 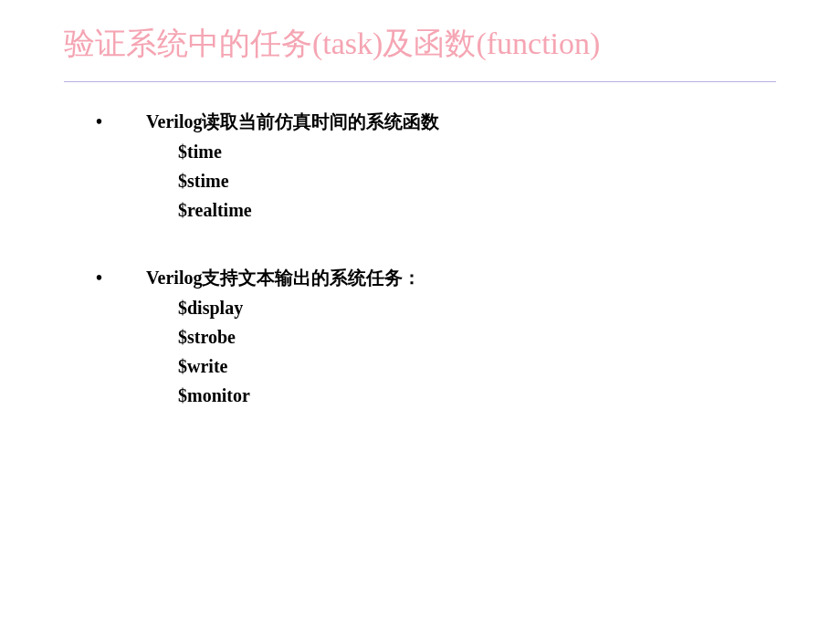 I want to click on bullet-item-2: • Verilog支持文本输出的系统任务：, so click(x=436, y=278).